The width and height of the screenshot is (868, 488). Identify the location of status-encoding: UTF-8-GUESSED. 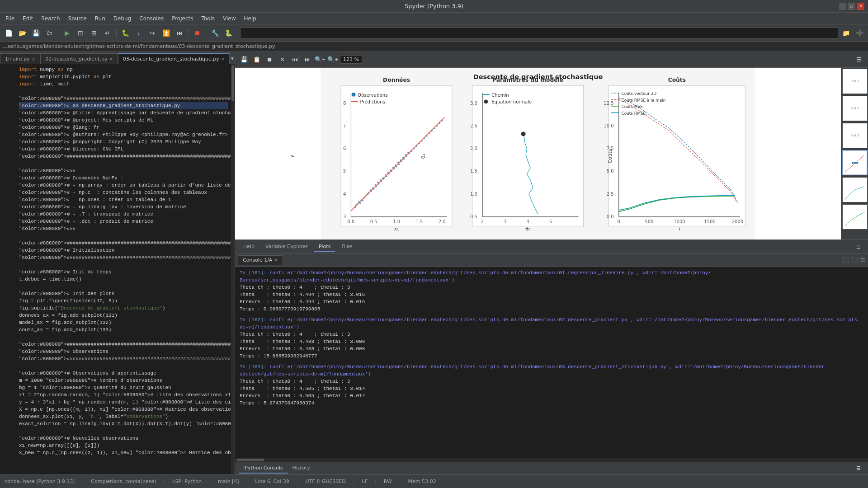
(326, 482).